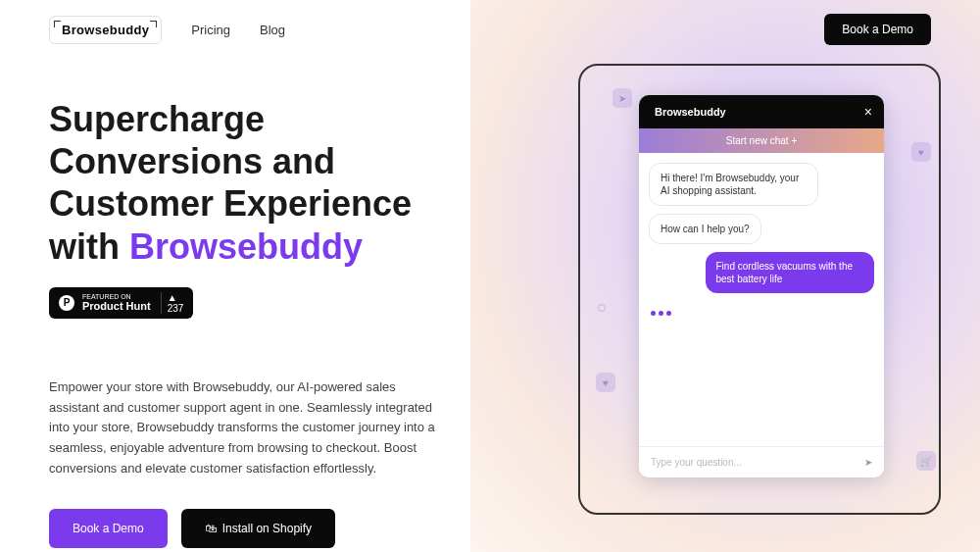  What do you see at coordinates (696, 463) in the screenshot?
I see `chat-input: Type your question...` at bounding box center [696, 463].